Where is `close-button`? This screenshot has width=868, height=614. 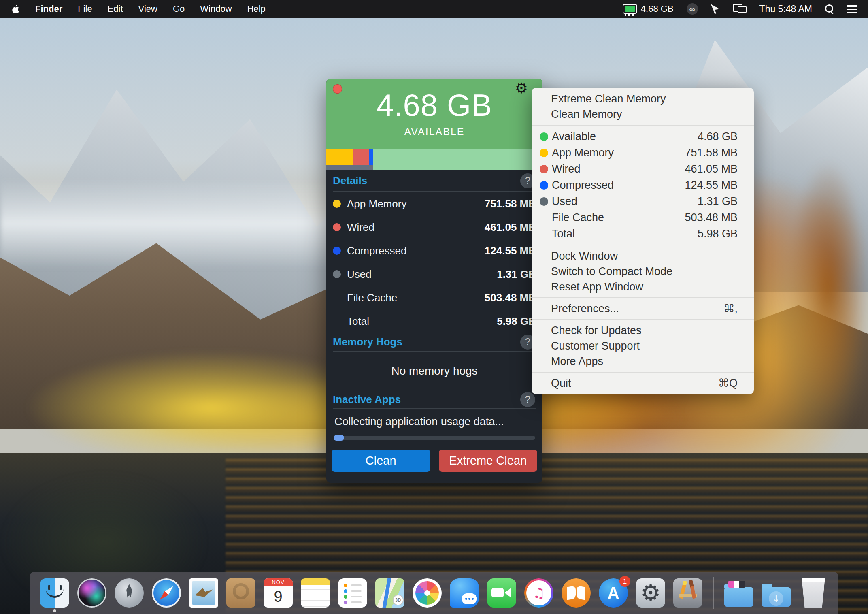 close-button is located at coordinates (338, 89).